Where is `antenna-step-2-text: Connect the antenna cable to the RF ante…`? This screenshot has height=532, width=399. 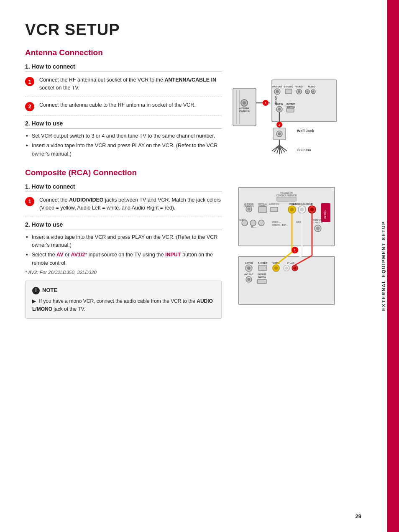 antenna-step-2-text: Connect the antenna cable to the RF ante… is located at coordinates (118, 105).